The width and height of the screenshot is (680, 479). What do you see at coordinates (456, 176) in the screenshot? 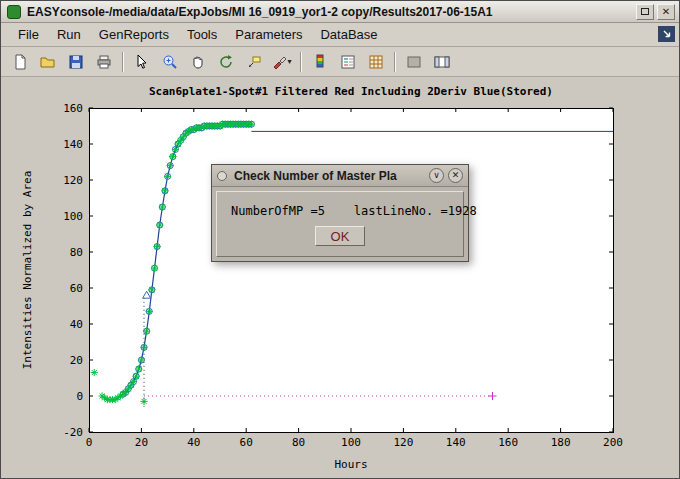
I see `dialog-close-button: ✕` at bounding box center [456, 176].